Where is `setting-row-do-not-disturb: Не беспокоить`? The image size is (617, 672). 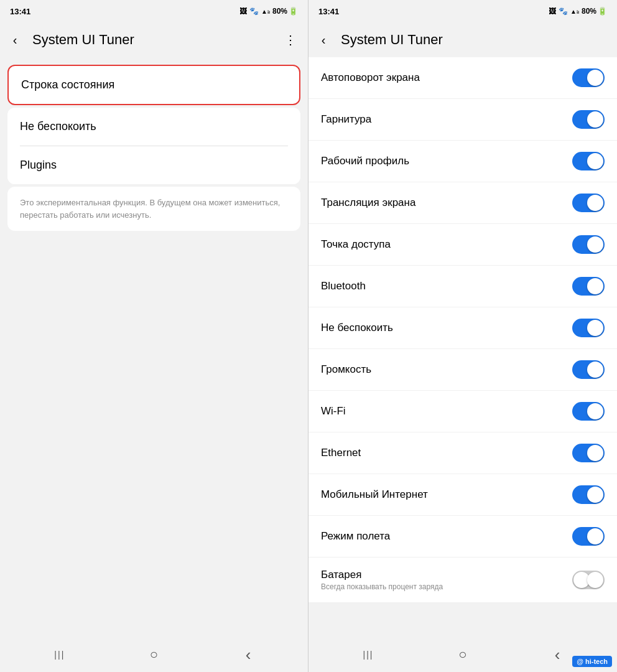 setting-row-do-not-disturb: Не беспокоить is located at coordinates (463, 329).